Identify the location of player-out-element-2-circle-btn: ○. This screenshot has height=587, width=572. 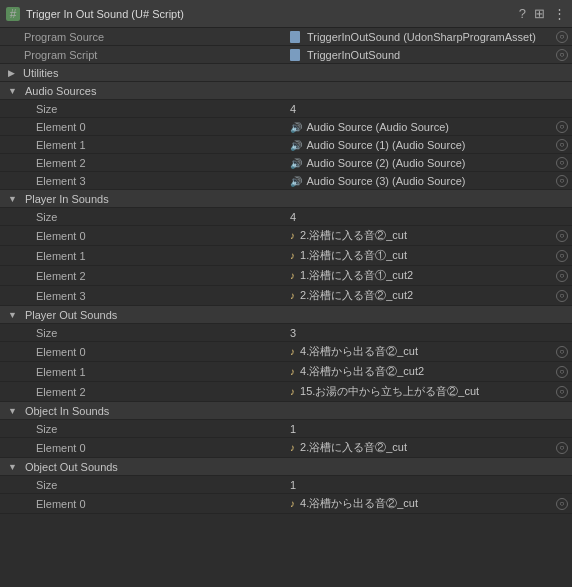
(562, 392).